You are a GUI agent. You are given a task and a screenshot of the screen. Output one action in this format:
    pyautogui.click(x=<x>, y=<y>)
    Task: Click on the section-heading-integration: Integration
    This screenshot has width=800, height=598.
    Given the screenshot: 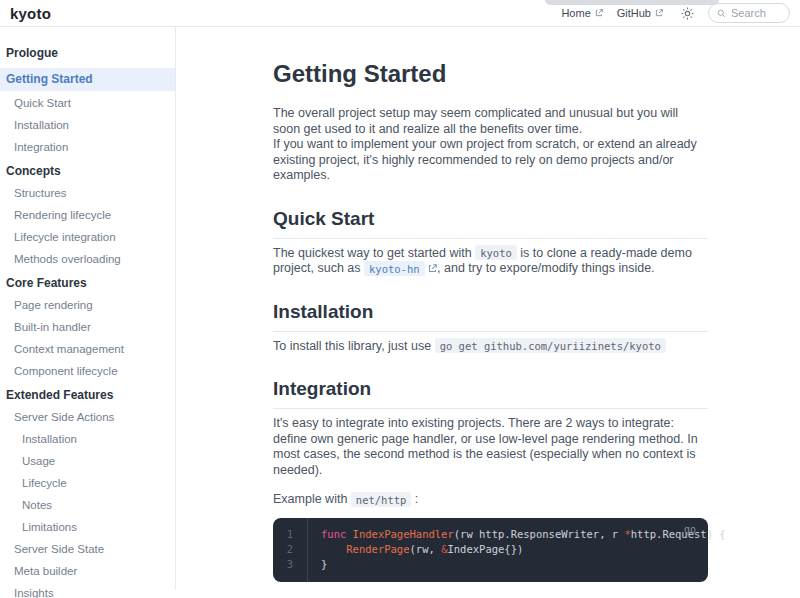 What is the action you would take?
    pyautogui.click(x=490, y=394)
    